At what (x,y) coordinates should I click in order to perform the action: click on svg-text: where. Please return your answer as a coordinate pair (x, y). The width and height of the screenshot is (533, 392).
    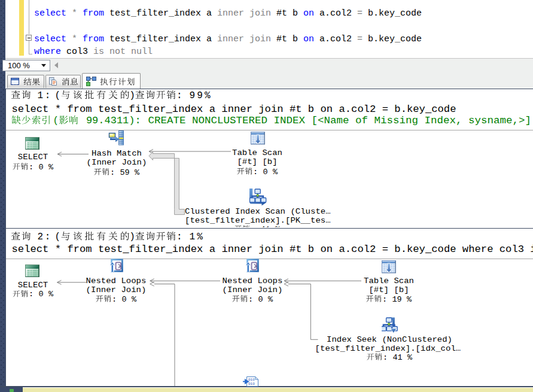
    Looking at the image, I should click on (48, 51).